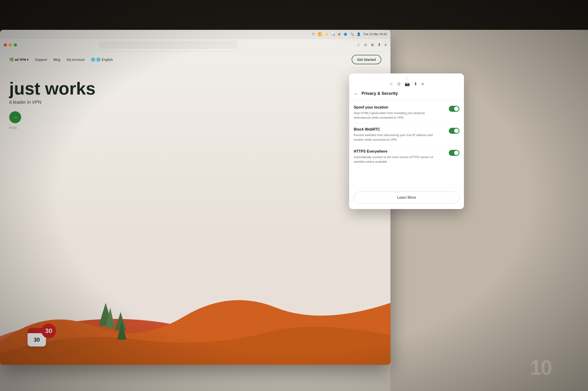 The width and height of the screenshot is (588, 391). Describe the element at coordinates (313, 34) in the screenshot. I see `shield-icon: 🛡` at that location.